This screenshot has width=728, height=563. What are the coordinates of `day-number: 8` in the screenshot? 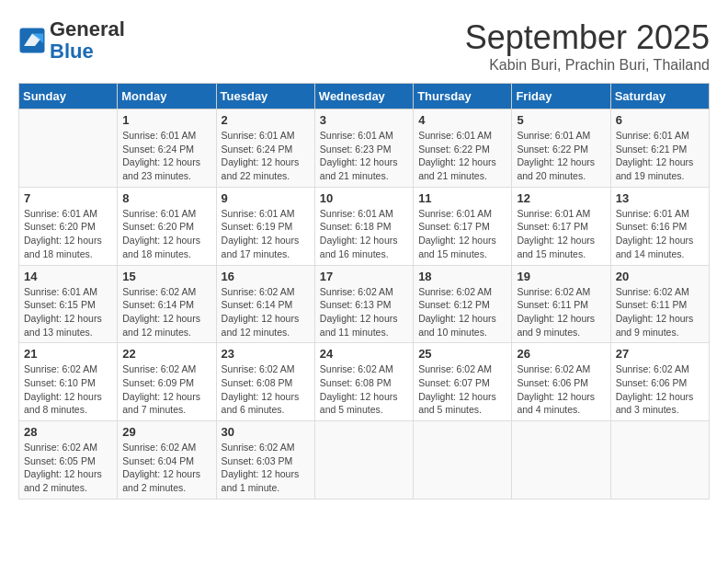 It's located at (166, 199).